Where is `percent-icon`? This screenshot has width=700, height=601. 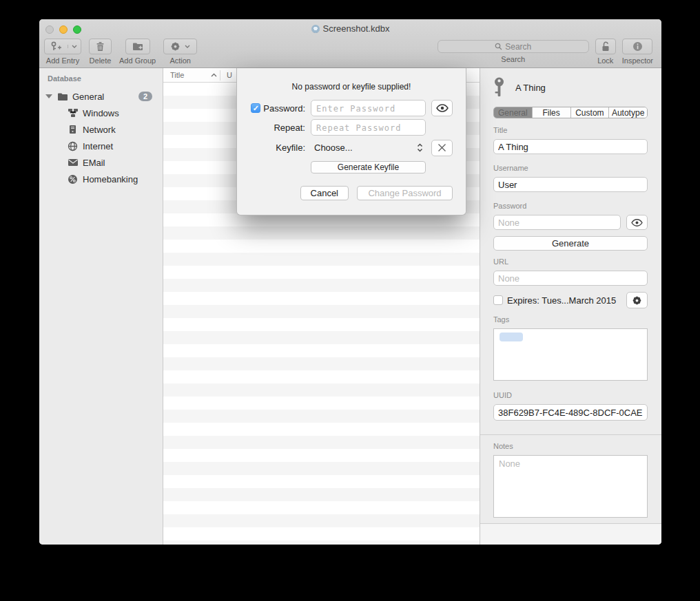 percent-icon is located at coordinates (73, 179).